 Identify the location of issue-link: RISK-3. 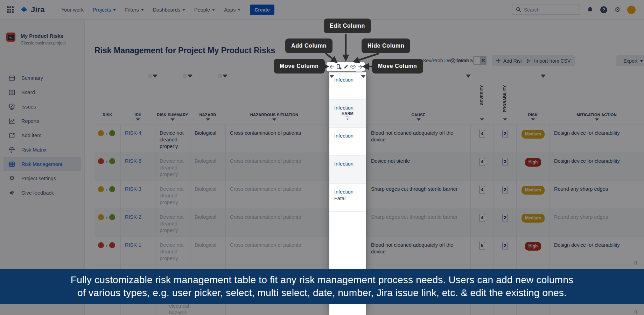
(133, 189).